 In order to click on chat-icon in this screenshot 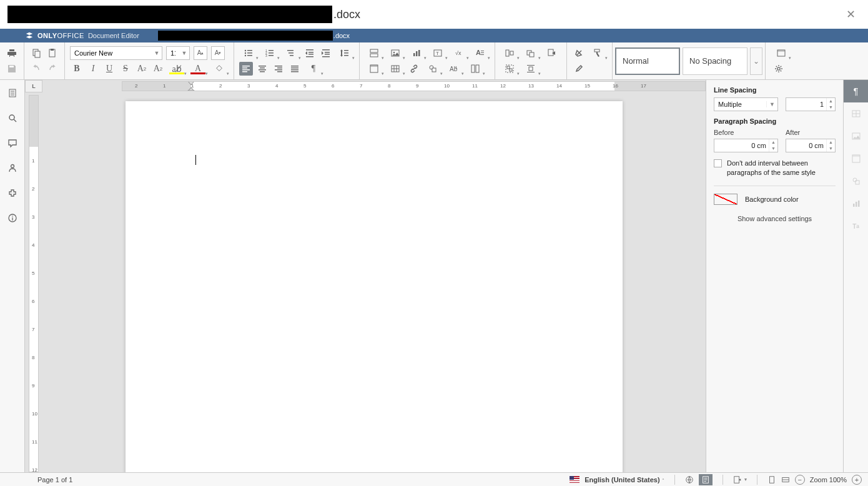, I will do `click(12, 168)`.